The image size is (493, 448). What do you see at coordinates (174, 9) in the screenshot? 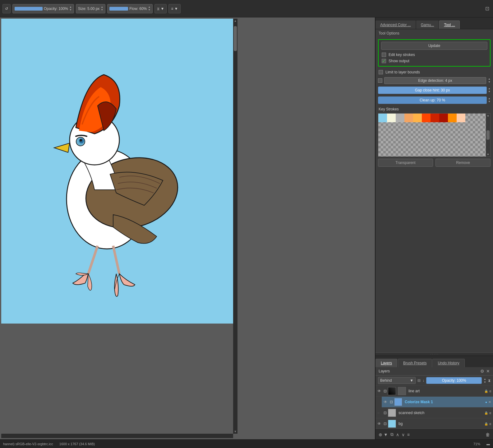
I see `extra-tool-btn2: ≡ ▼` at bounding box center [174, 9].